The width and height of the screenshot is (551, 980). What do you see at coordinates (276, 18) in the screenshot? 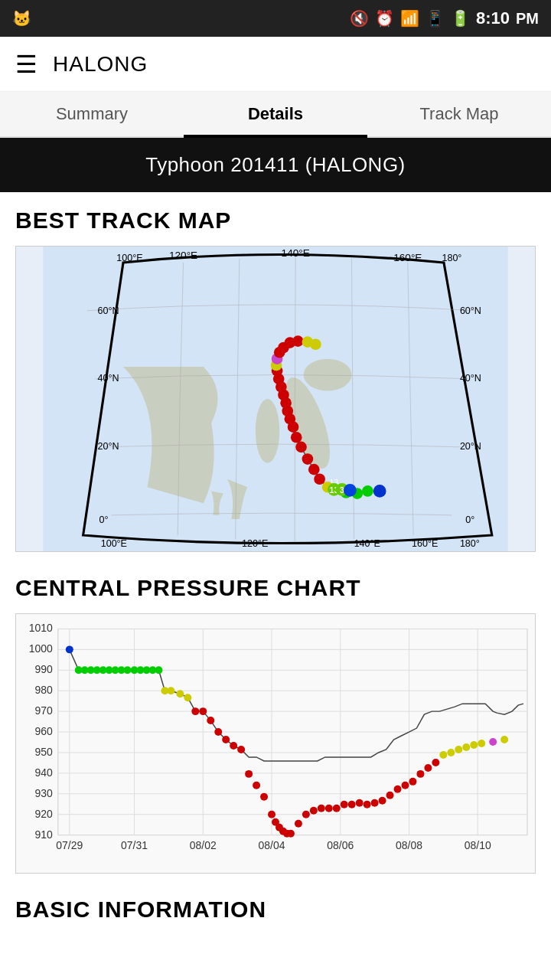
I see `status-bar: 🐱 🔇 ⏰ 📶 📱 🔋 8:10 PM` at bounding box center [276, 18].